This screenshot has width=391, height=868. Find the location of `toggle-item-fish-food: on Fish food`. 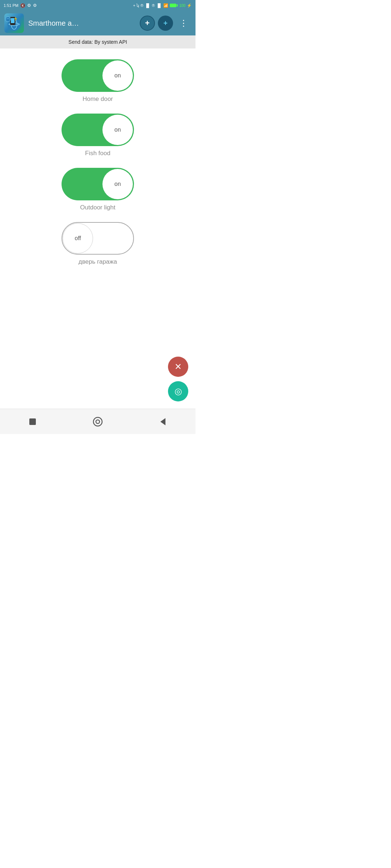

toggle-item-fish-food: on Fish food is located at coordinates (98, 135).